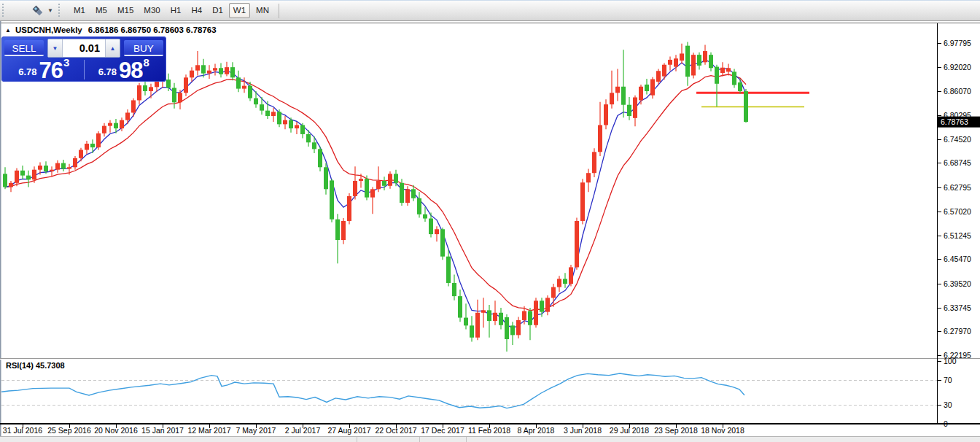  I want to click on toolbar: ▼ M1M5M15M30H1H4D1W1MN, so click(490, 10).